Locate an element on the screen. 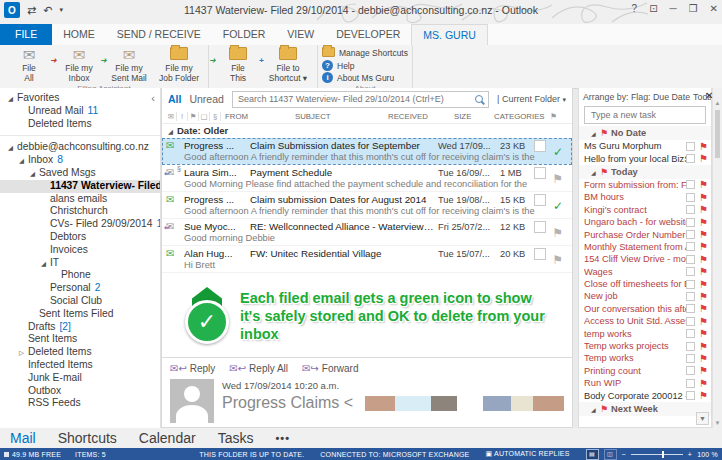 The width and height of the screenshot is (722, 460). task-item: Access to Unit Std. Assessme...⚑ is located at coordinates (645, 321).